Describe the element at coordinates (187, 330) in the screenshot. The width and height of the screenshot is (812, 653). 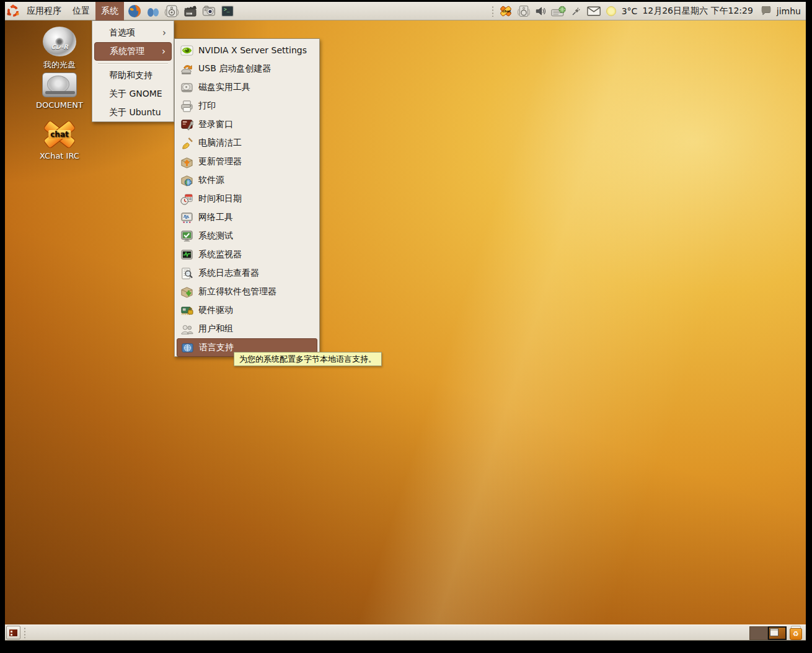
I see `users-groups-icon` at that location.